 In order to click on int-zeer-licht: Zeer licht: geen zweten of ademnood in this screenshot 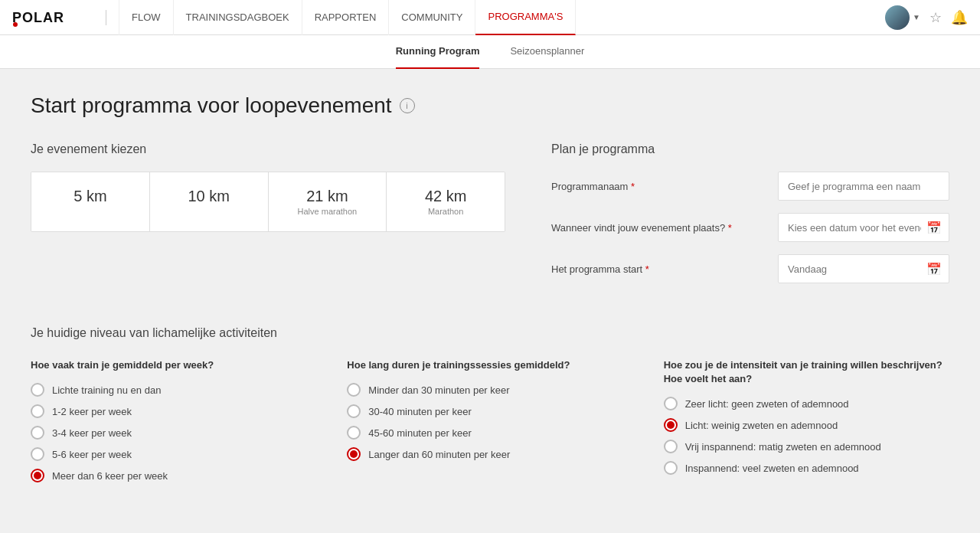, I will do `click(807, 404)`.